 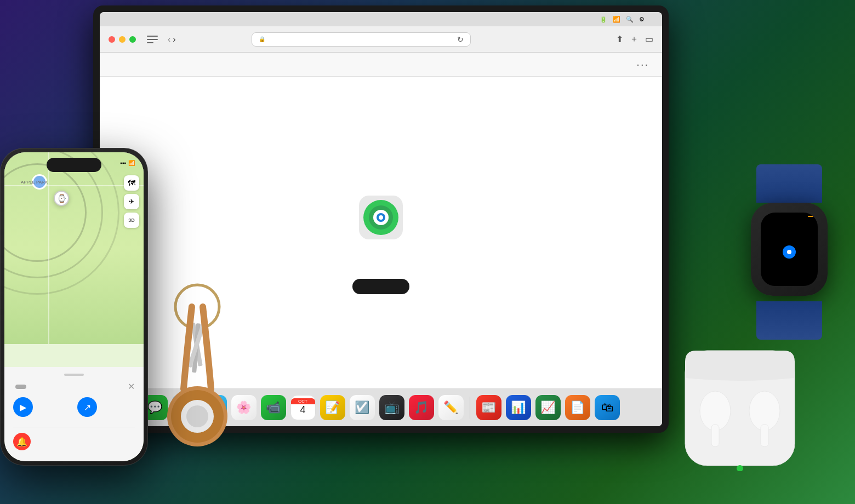 What do you see at coordinates (740, 394) in the screenshot?
I see `airpods-svg` at bounding box center [740, 394].